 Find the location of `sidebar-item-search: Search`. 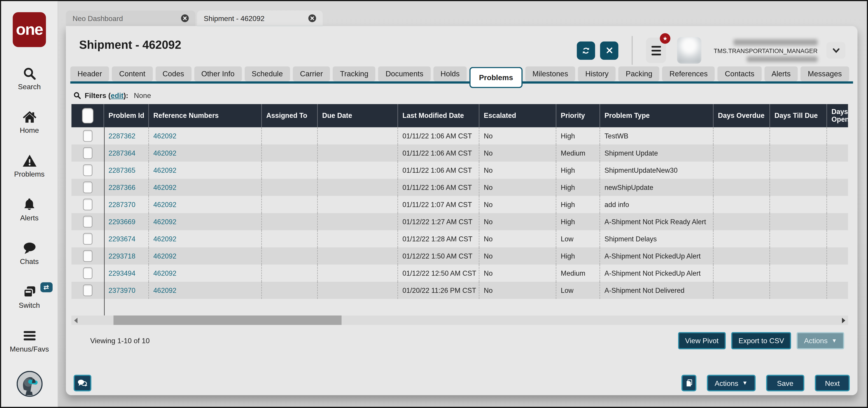

sidebar-item-search: Search is located at coordinates (29, 78).